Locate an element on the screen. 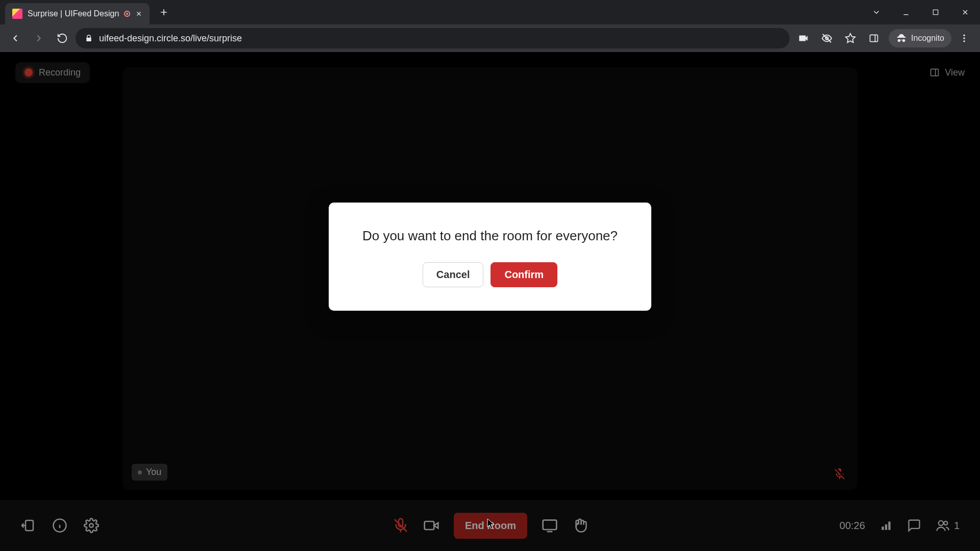  side-panel-button is located at coordinates (874, 38).